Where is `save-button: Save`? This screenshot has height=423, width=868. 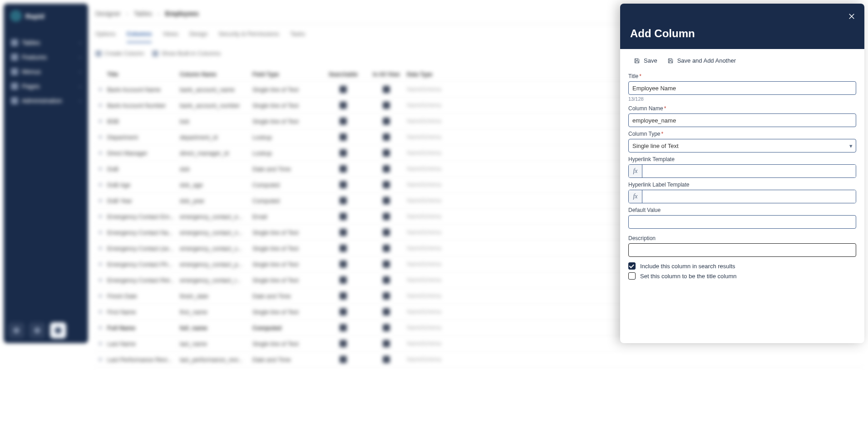 save-button: Save is located at coordinates (646, 61).